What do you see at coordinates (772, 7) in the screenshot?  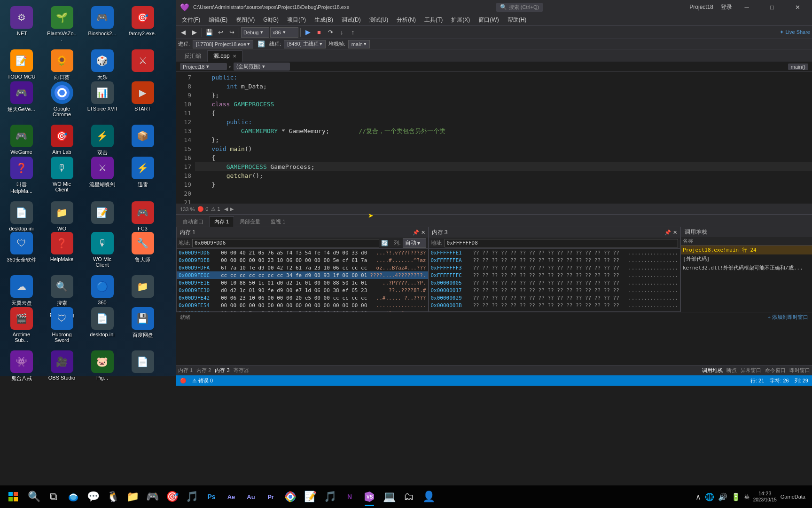 I see `maximize-button: □` at bounding box center [772, 7].